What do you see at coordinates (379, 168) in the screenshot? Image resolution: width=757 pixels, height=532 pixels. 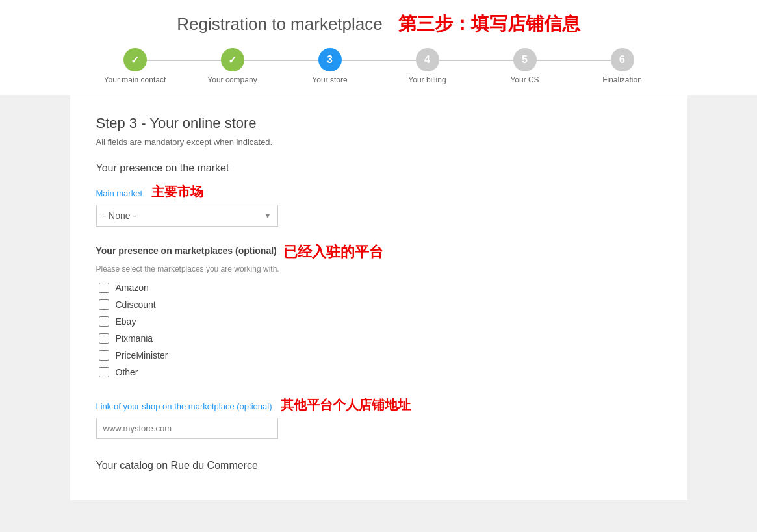 I see `presence-section-title: Your presence on the market` at bounding box center [379, 168].